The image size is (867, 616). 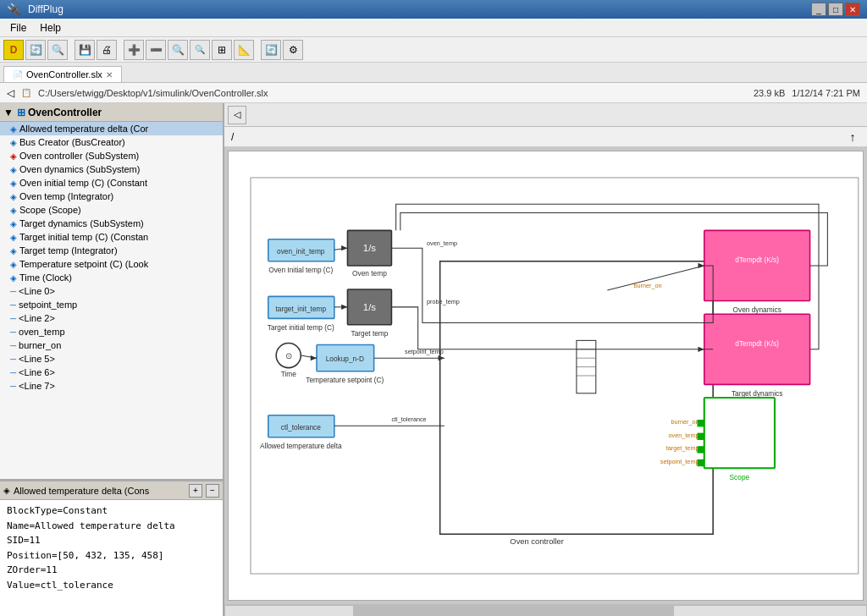 What do you see at coordinates (112, 113) in the screenshot?
I see `tree-header: ▼ ⊞ OvenController` at bounding box center [112, 113].